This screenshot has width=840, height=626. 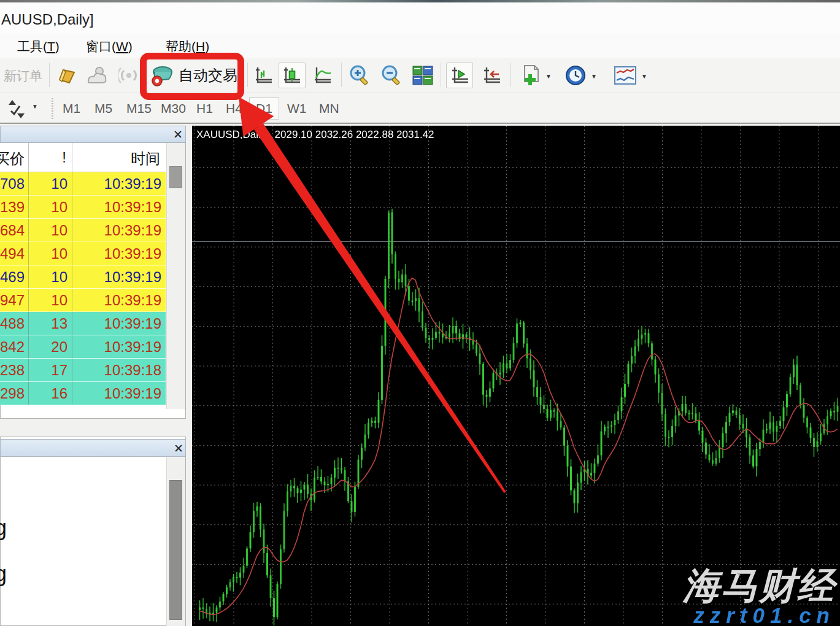 What do you see at coordinates (420, 75) in the screenshot?
I see `main-toolbar: 新订单` at bounding box center [420, 75].